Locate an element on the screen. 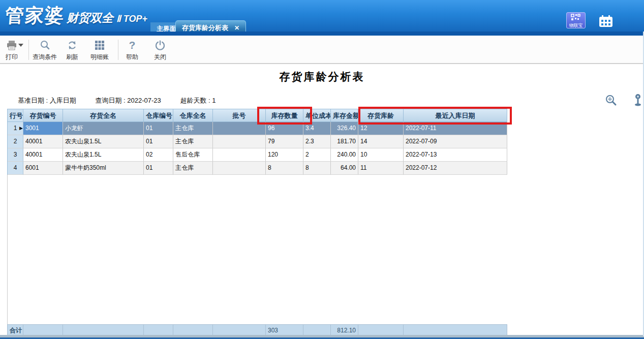 The width and height of the screenshot is (644, 339). table-cell: 14 is located at coordinates (381, 142).